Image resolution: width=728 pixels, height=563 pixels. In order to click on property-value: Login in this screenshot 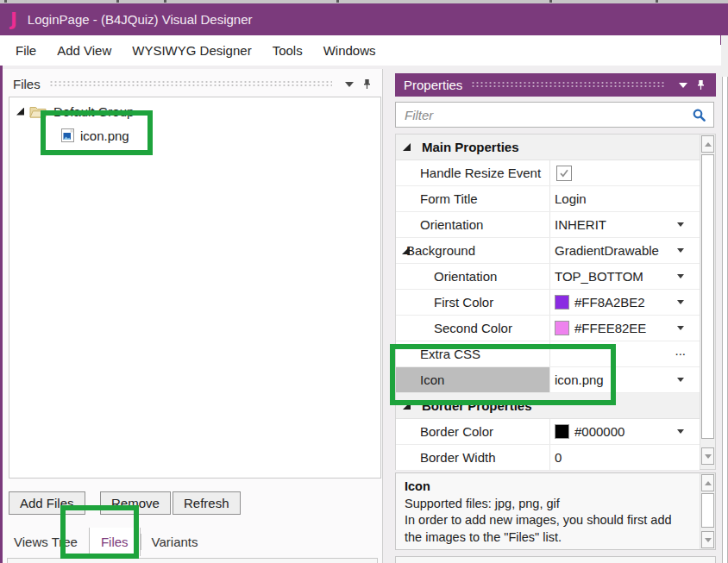, I will do `click(624, 198)`.